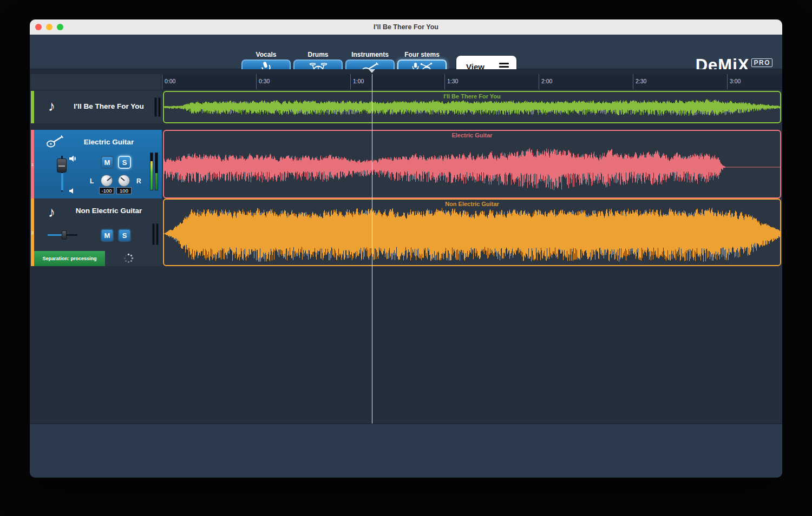 The width and height of the screenshot is (812, 516). Describe the element at coordinates (162, 82) in the screenshot. I see `ruler-tick: 0:00` at that location.